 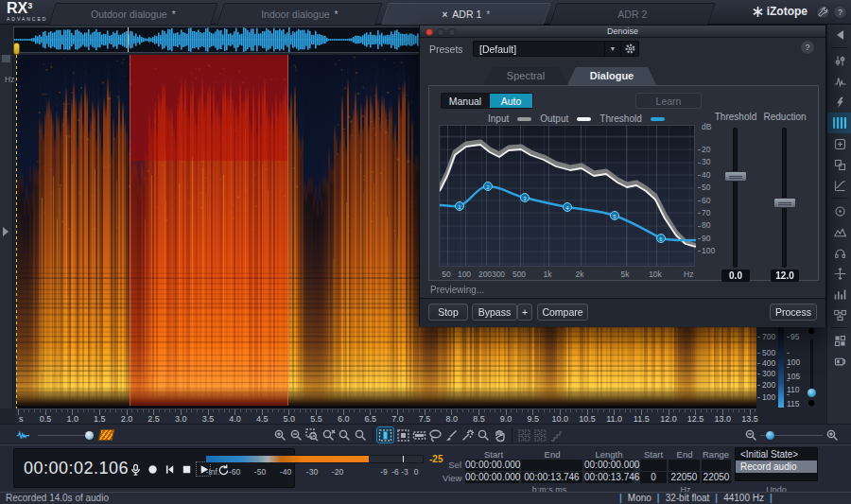 What do you see at coordinates (808, 47) in the screenshot?
I see `dialog-help-button: ?` at bounding box center [808, 47].